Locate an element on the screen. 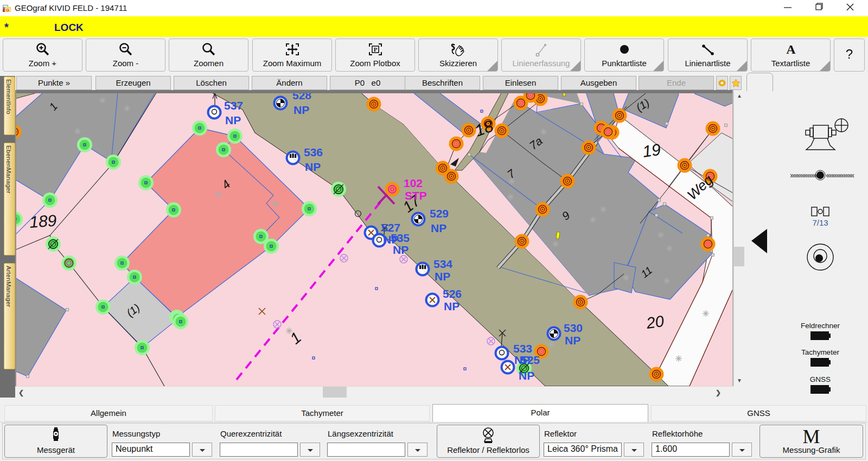  svg-text: 102 is located at coordinates (413, 183).